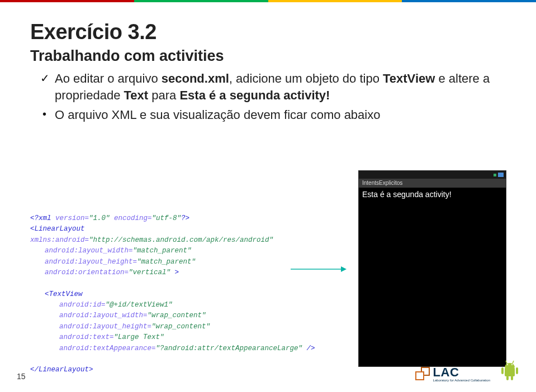  I want to click on lac-logo: LAC Laboratory for Advanced Collaboratio…, so click(453, 374).